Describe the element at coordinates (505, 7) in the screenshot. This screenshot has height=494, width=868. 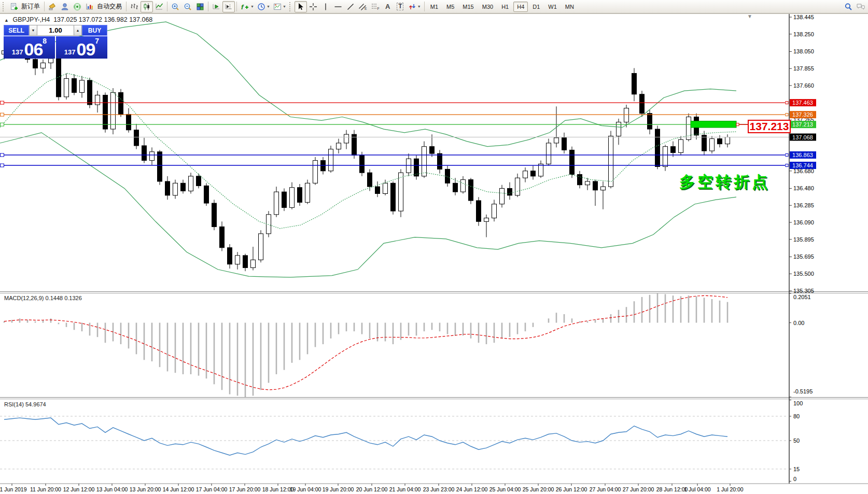
I see `timeframe-h1: H1` at that location.